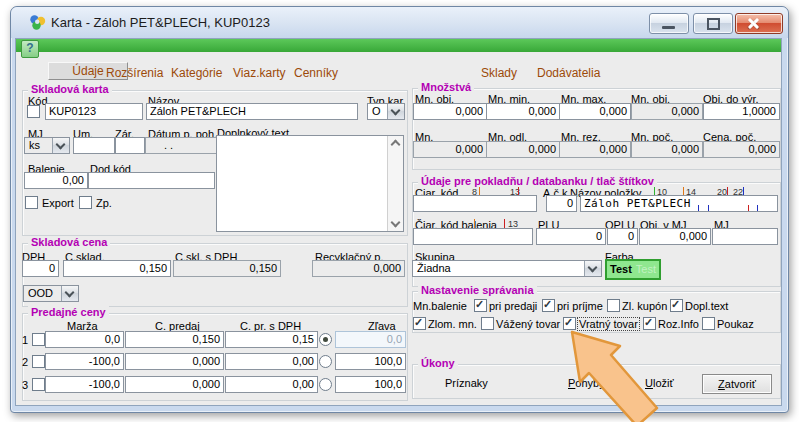 The width and height of the screenshot is (799, 422). I want to click on priznaky-button: Príznaky, so click(466, 383).